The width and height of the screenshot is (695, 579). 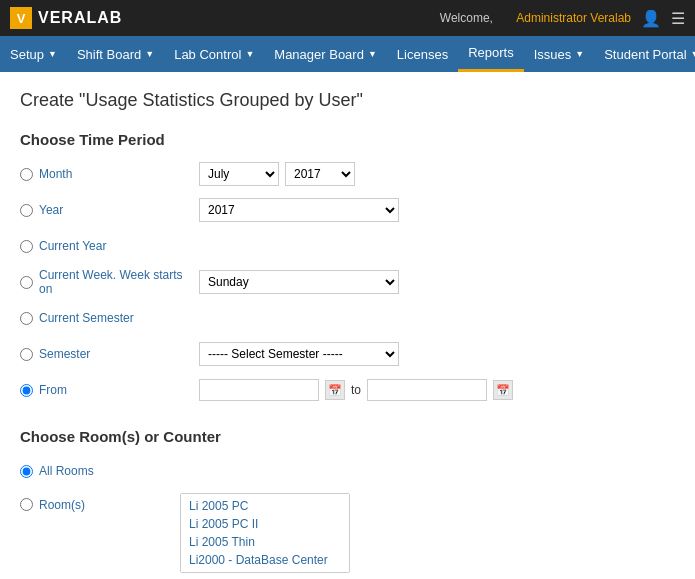 What do you see at coordinates (259, 390) in the screenshot?
I see `from-date-input` at bounding box center [259, 390].